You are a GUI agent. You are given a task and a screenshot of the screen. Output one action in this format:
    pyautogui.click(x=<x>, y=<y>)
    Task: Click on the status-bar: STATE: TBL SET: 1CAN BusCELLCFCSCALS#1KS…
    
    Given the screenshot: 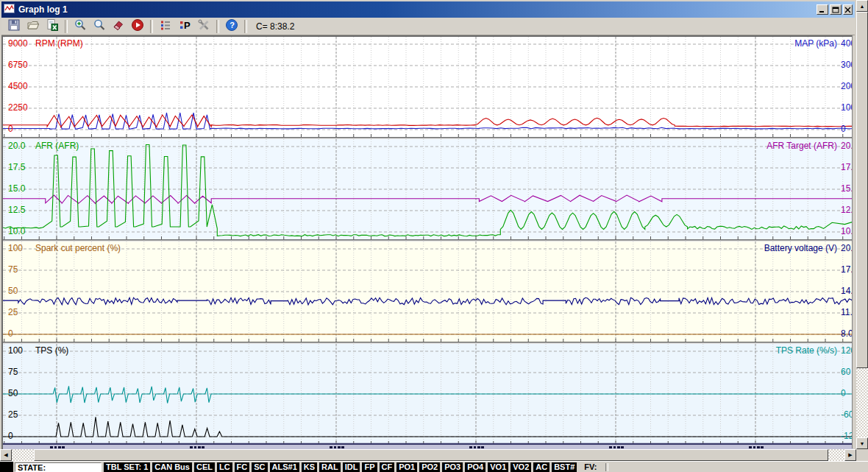 What is the action you would take?
    pyautogui.click(x=434, y=467)
    